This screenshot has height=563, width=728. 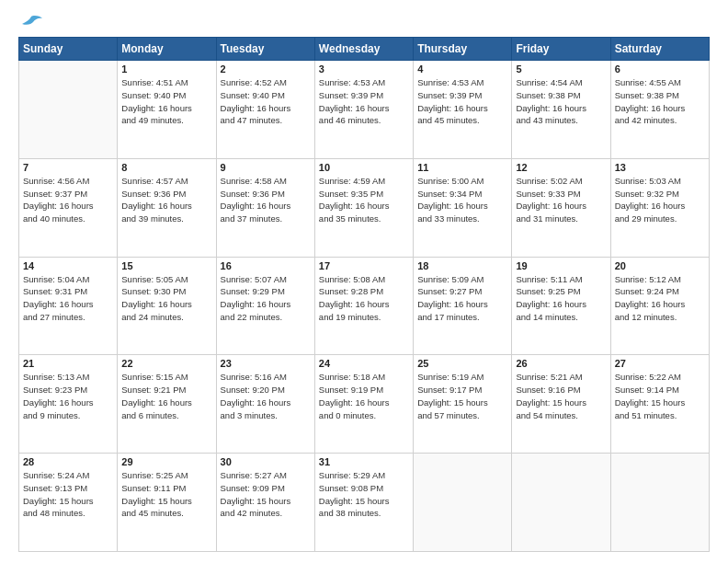 What do you see at coordinates (68, 298) in the screenshot?
I see `day-info: Sunrise: 5:04 AMSunset: 9:31 PMDaylight:…` at bounding box center [68, 298].